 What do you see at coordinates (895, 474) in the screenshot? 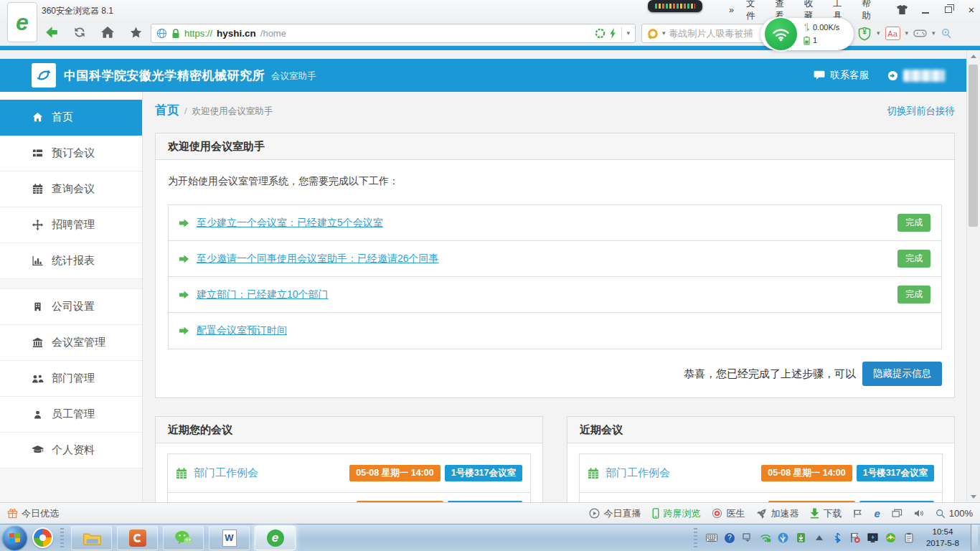
I see `meeting-room-badge: 1号楼317会议室` at bounding box center [895, 474].